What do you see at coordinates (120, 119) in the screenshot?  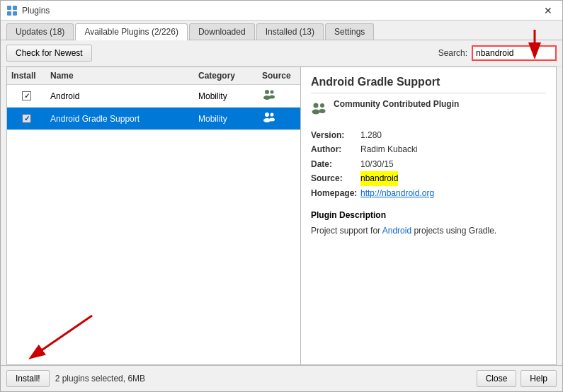 I see `plugin-name-cell: Android Gradle Support` at bounding box center [120, 119].